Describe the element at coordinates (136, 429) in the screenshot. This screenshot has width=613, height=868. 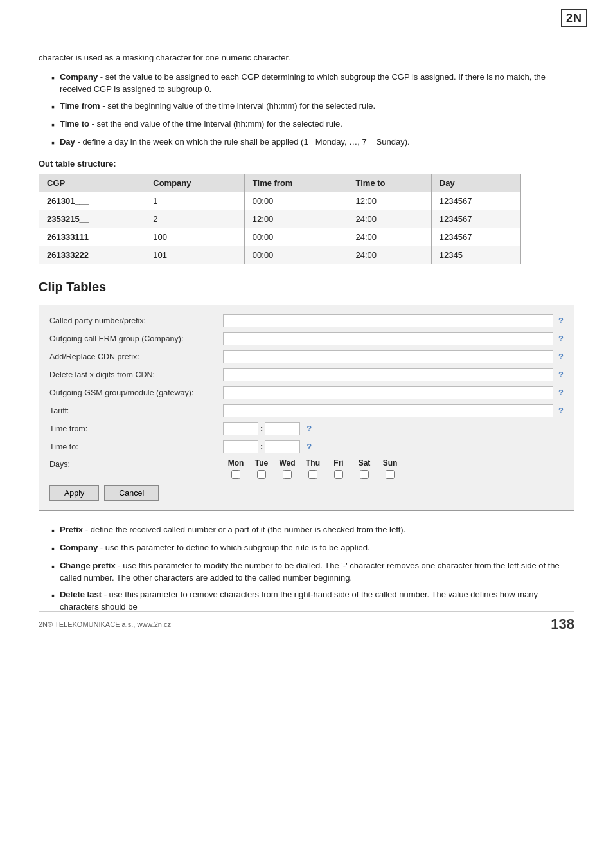
I see `label-time-from: Time from:` at that location.